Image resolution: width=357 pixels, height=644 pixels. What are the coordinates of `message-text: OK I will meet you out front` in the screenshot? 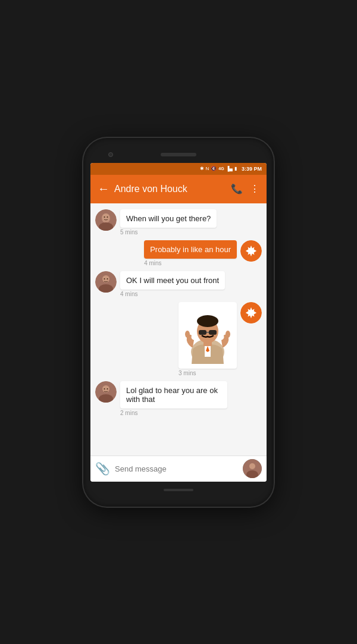 It's located at (173, 281).